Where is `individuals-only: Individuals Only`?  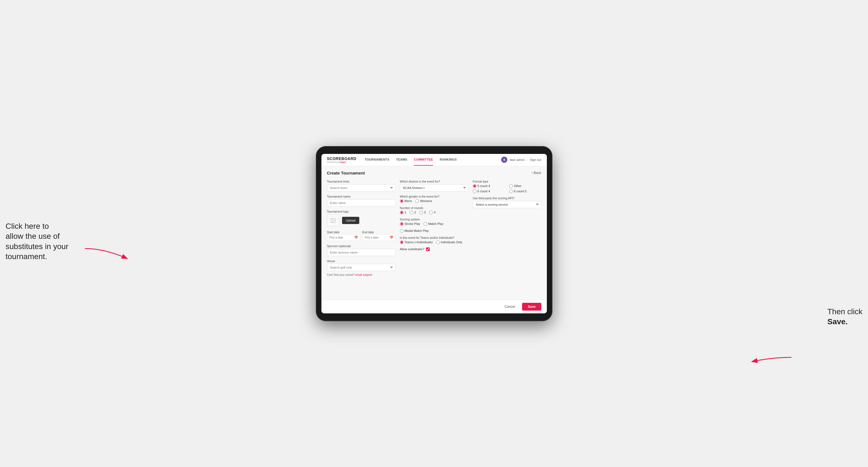
individuals-only: Individuals Only is located at coordinates (450, 242).